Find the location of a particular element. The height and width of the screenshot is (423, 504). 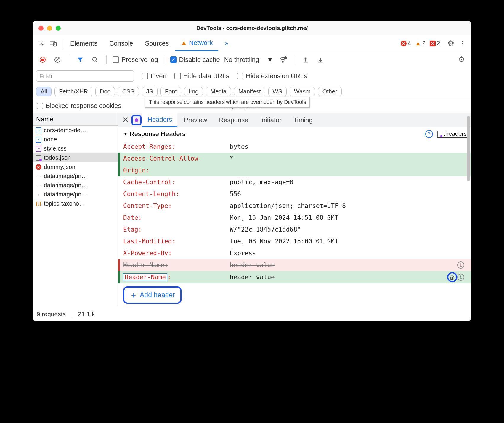

header-name: Accept-Ranges: is located at coordinates (176, 147).